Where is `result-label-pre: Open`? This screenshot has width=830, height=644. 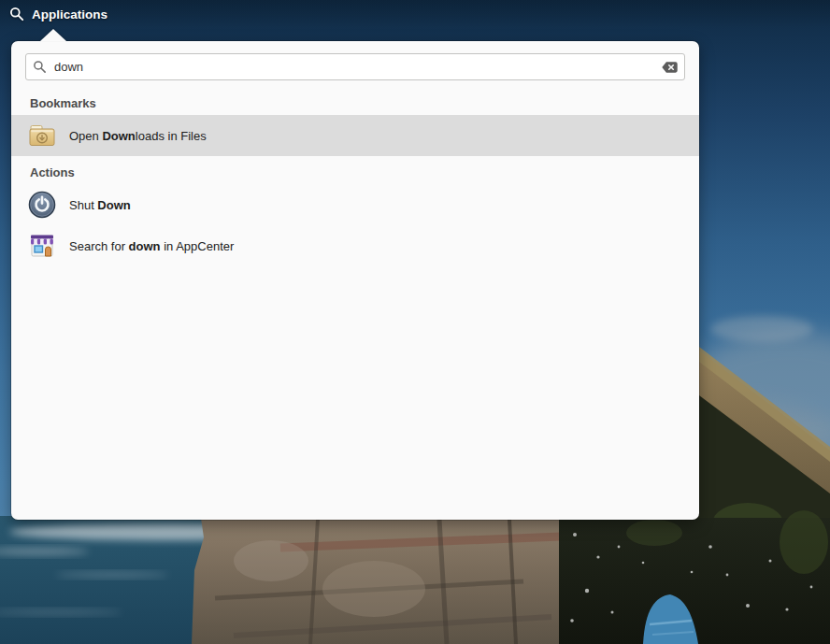
result-label-pre: Open is located at coordinates (86, 136).